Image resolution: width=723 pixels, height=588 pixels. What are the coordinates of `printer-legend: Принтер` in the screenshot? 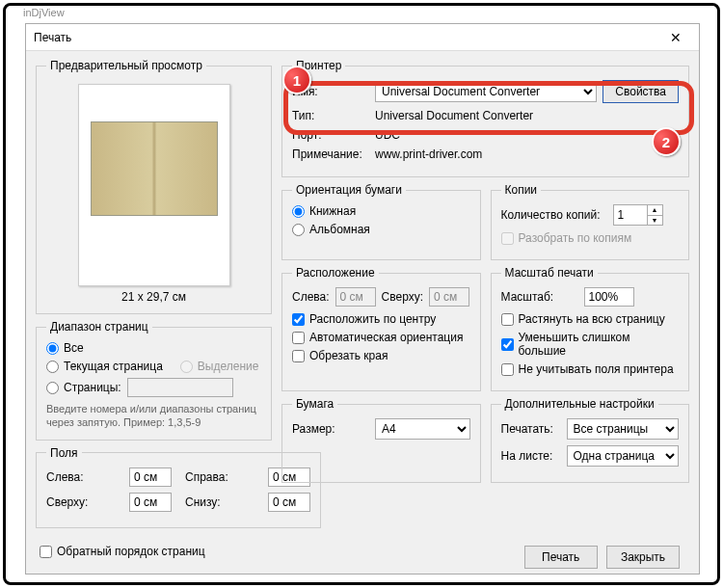 It's located at (318, 66).